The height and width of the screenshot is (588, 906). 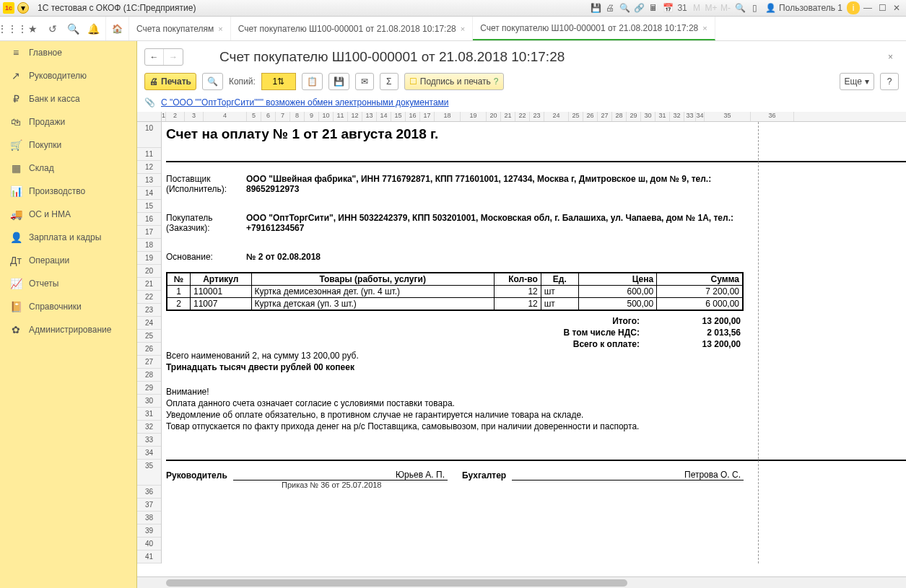 What do you see at coordinates (639, 8) in the screenshot?
I see `link-icon: 🔗` at bounding box center [639, 8].